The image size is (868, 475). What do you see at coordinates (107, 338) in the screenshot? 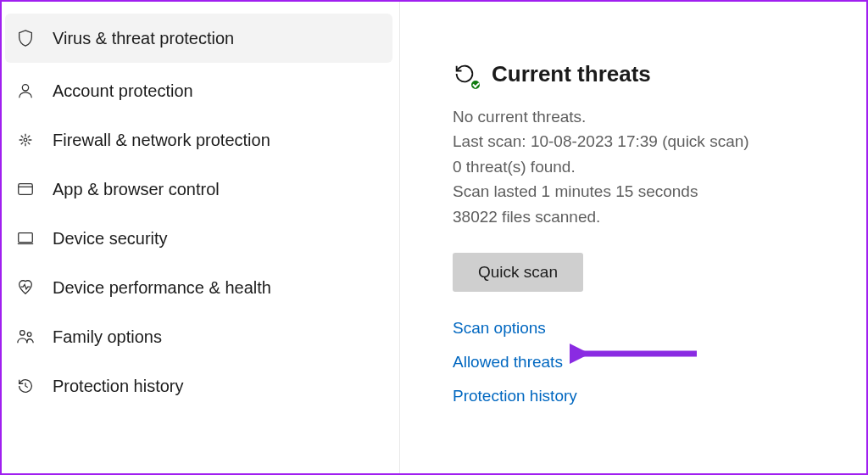
I see `sidebar-item-label: Family options` at bounding box center [107, 338].